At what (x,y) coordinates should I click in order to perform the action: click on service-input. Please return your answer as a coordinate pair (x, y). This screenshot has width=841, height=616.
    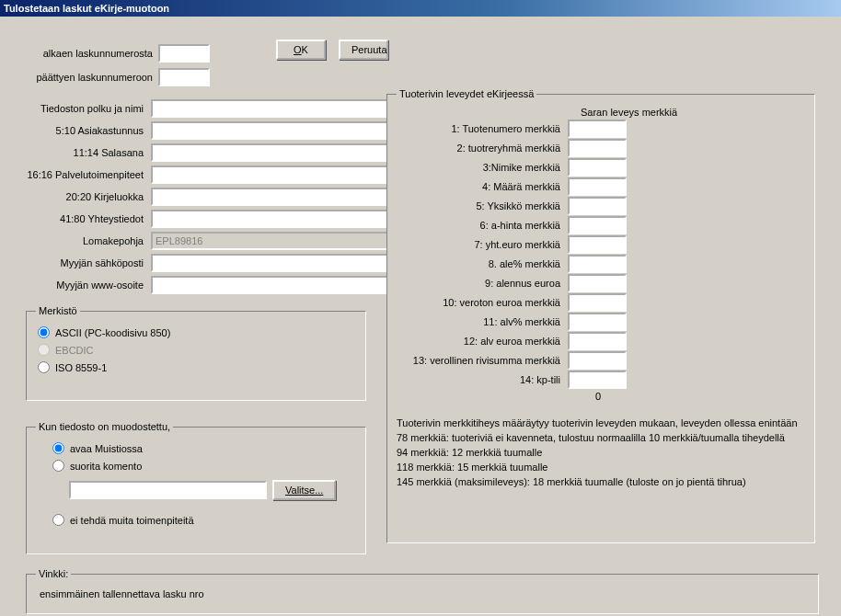
    Looking at the image, I should click on (270, 175).